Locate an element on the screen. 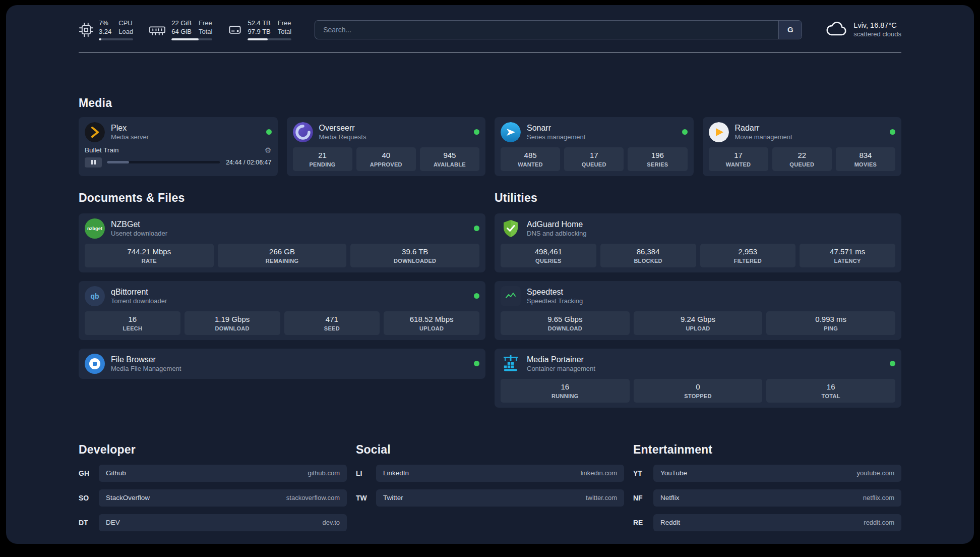 This screenshot has width=980, height=557. stat-label: BLOCKED is located at coordinates (648, 261).